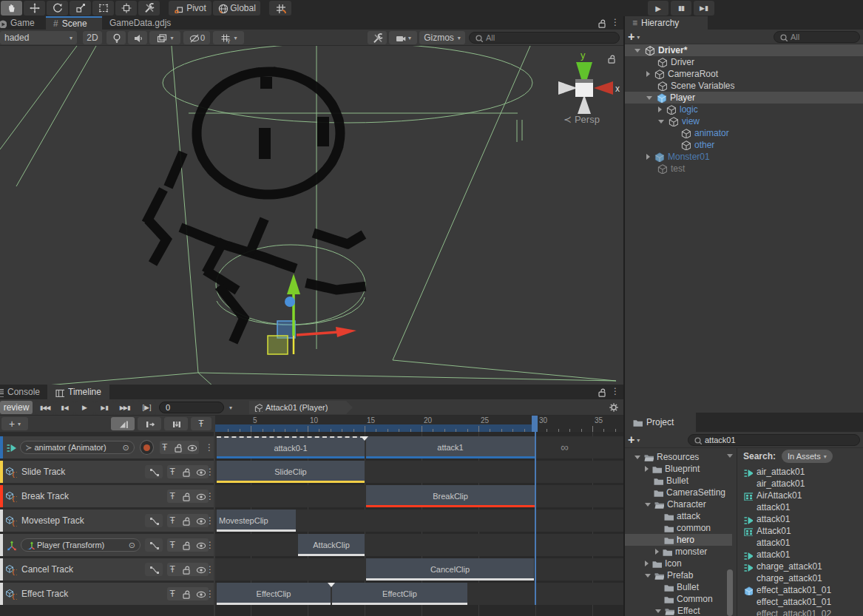  Describe the element at coordinates (803, 531) in the screenshot. I see `result-item: Attack01` at that location.